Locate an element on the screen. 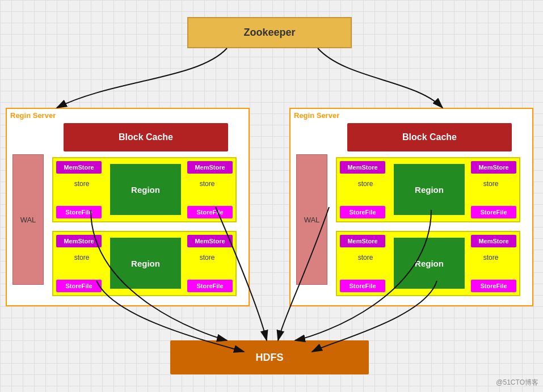 The height and width of the screenshot is (392, 543). watermark: @51CTO博客 is located at coordinates (517, 382).